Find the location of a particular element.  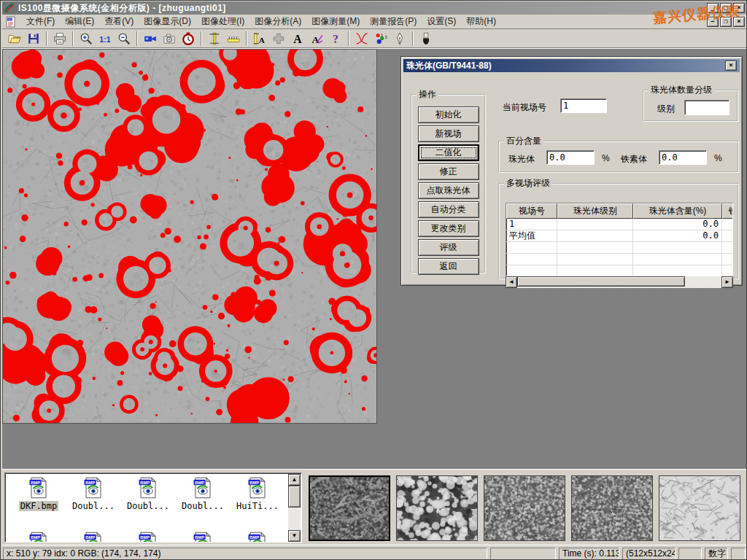

scrollbar-track is located at coordinates (619, 282).